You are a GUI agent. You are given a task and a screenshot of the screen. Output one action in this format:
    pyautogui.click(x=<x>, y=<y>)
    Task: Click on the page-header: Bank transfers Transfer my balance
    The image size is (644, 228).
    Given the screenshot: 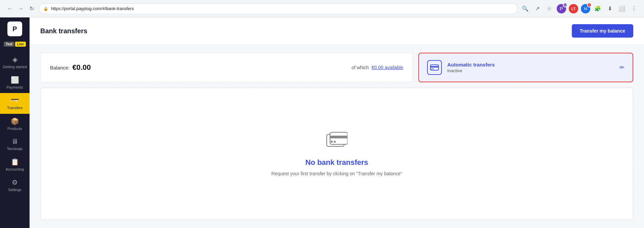 What is the action you would take?
    pyautogui.click(x=337, y=31)
    